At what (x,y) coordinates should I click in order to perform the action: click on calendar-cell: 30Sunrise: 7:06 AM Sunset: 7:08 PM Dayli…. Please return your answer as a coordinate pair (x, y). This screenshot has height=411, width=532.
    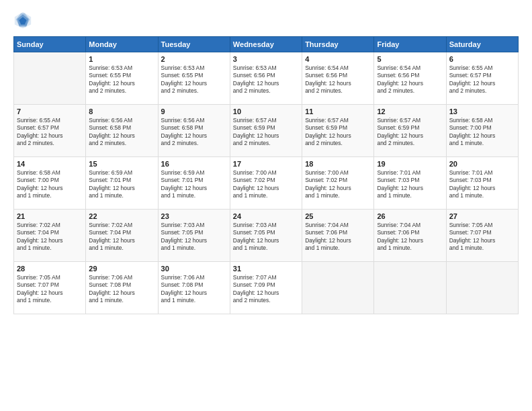
    Looking at the image, I should click on (193, 288).